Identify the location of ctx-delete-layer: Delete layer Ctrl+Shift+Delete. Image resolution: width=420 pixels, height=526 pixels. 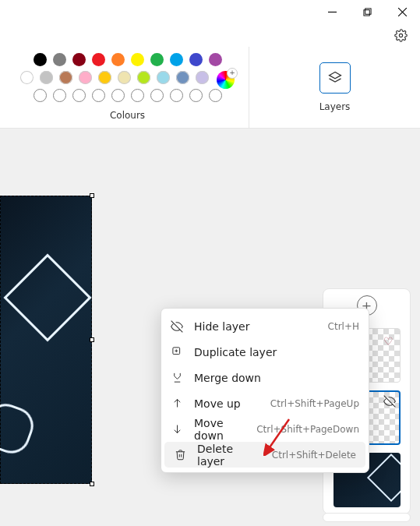
(265, 455).